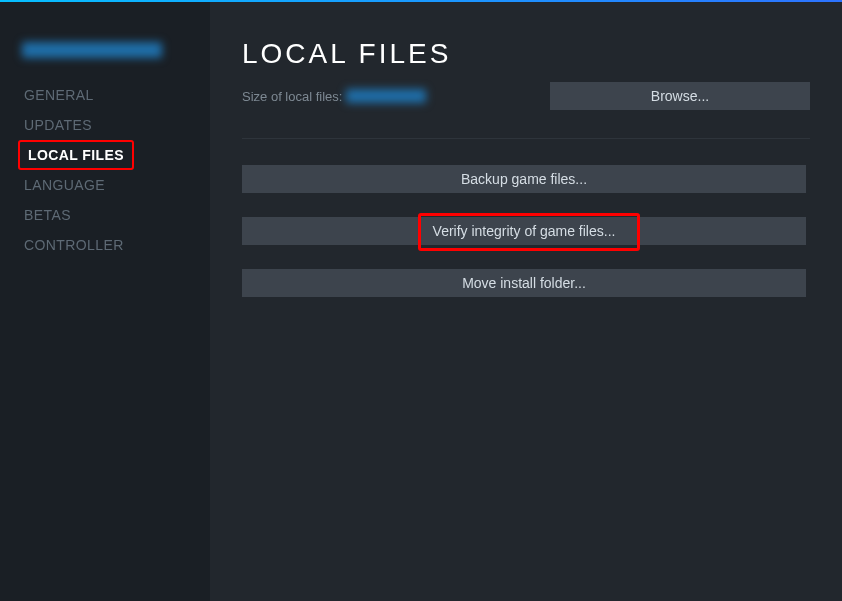 The image size is (842, 601). Describe the element at coordinates (105, 215) in the screenshot. I see `sidebar-item-betas: BETAS` at that location.